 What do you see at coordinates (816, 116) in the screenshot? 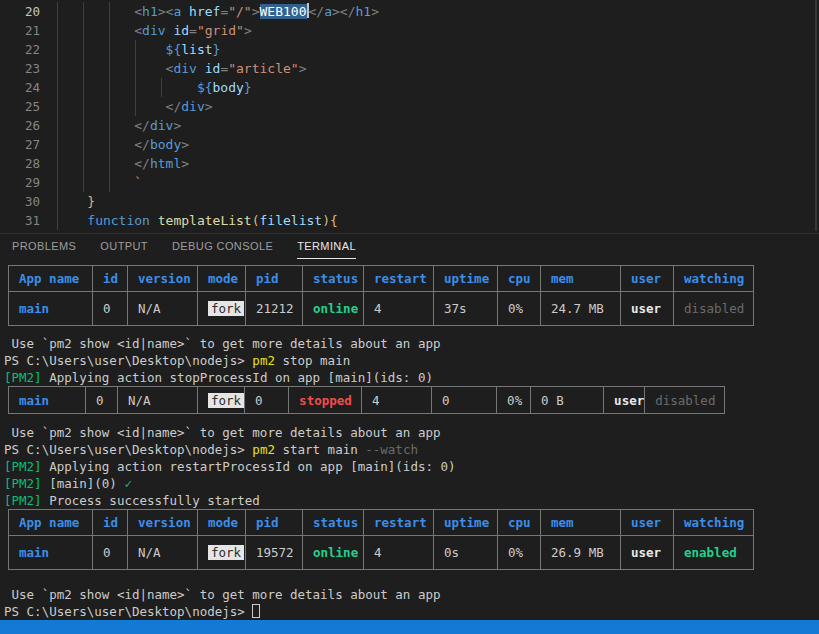
I see `editor-scrollbar` at bounding box center [816, 116].